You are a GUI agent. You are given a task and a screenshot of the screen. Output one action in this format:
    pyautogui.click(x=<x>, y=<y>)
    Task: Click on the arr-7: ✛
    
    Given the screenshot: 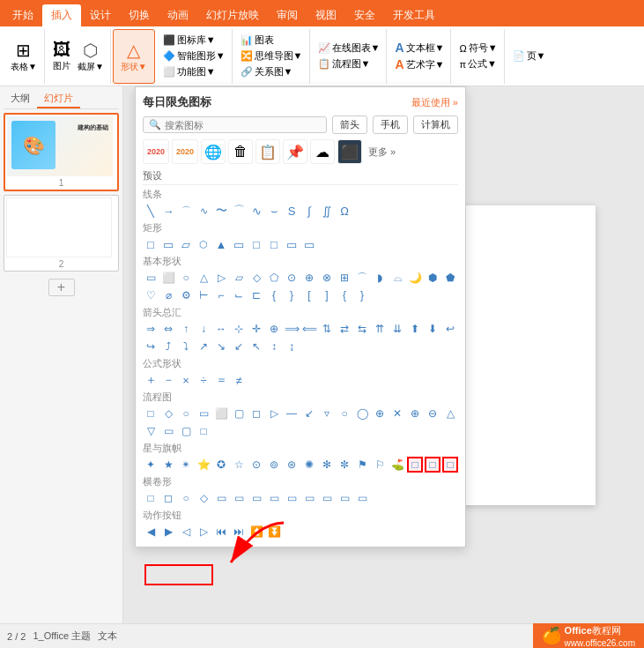 What is the action you would take?
    pyautogui.click(x=256, y=329)
    